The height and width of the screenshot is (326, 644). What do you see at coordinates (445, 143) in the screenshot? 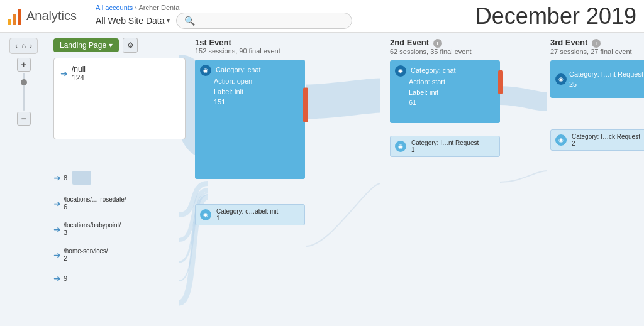
I see `event2-small-text: Category: I…nt Request` at bounding box center [445, 143].